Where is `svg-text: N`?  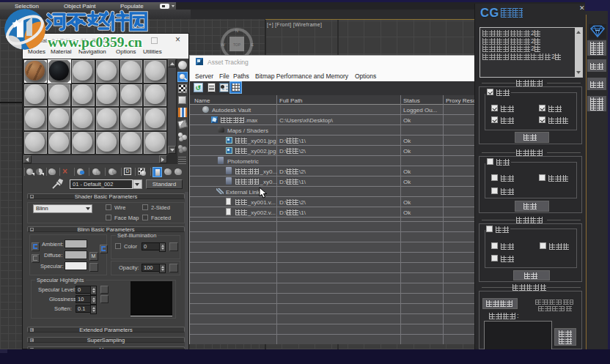
svg-text: N is located at coordinates (237, 31).